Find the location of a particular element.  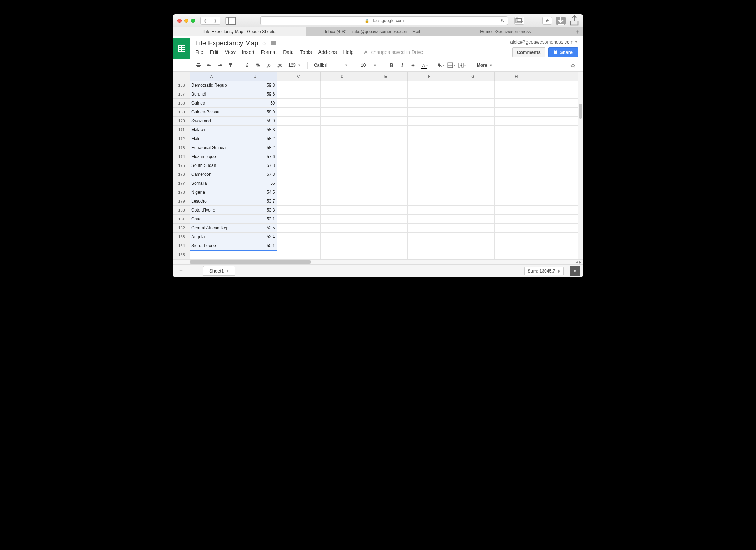

sheets-logo-icon is located at coordinates (182, 49).